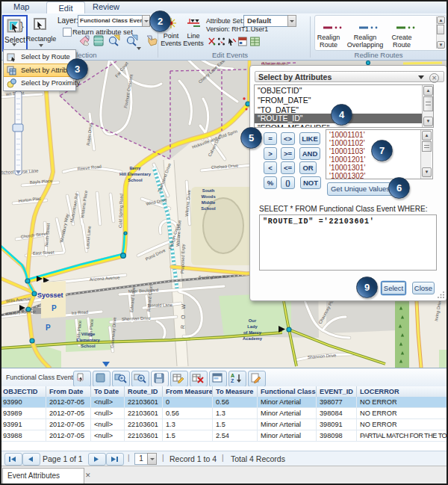  I want to click on svg-text: of Mercy, so click(252, 333).